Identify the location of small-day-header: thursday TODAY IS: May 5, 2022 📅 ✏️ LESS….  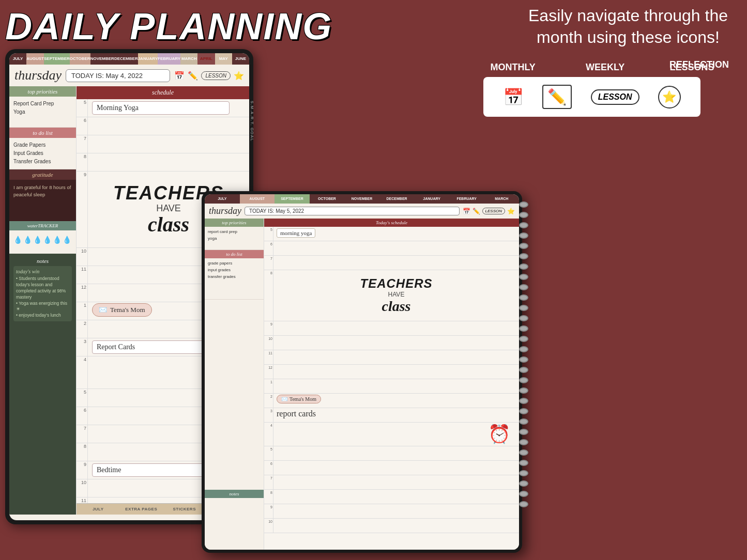
(362, 211).